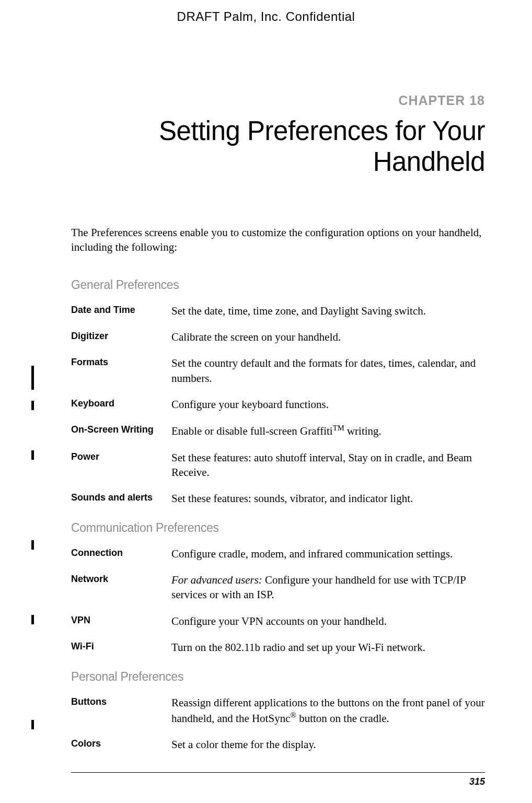 This screenshot has width=532, height=803. What do you see at coordinates (328, 717) in the screenshot?
I see `desc-buttons: Reassign different applications to the b…` at bounding box center [328, 717].